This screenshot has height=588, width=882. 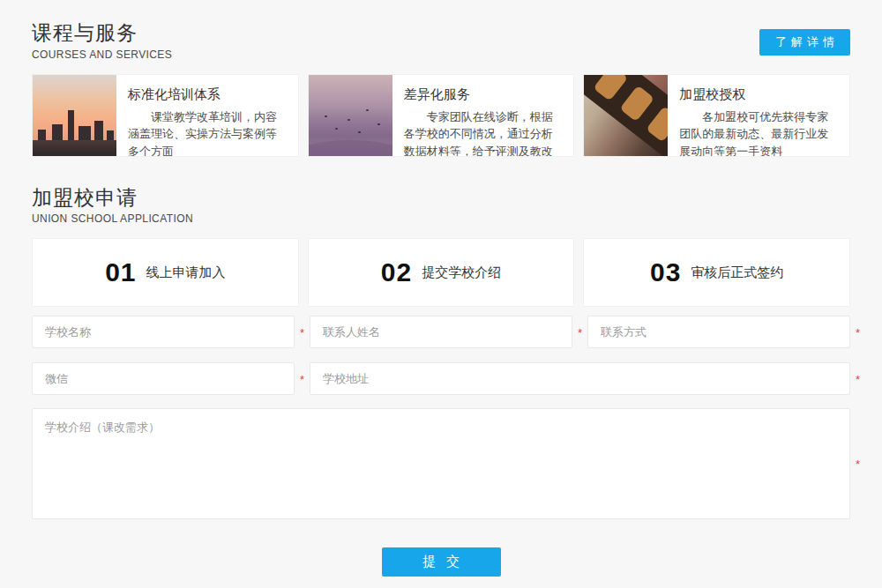 I want to click on application-steps: 01 线上申请加入 02 提交学校介绍 03 审核后正式签约, so click(x=441, y=272).